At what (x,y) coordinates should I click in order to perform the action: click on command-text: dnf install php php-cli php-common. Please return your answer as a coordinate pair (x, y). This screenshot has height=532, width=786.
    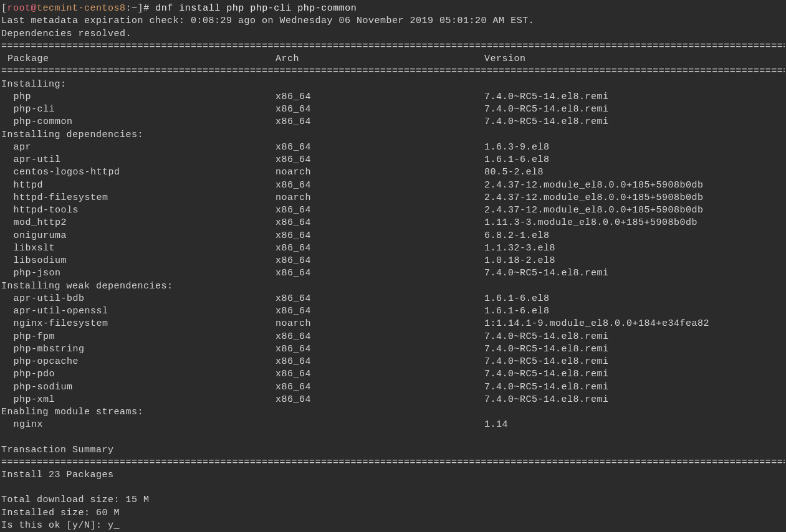
    Looking at the image, I should click on (256, 9).